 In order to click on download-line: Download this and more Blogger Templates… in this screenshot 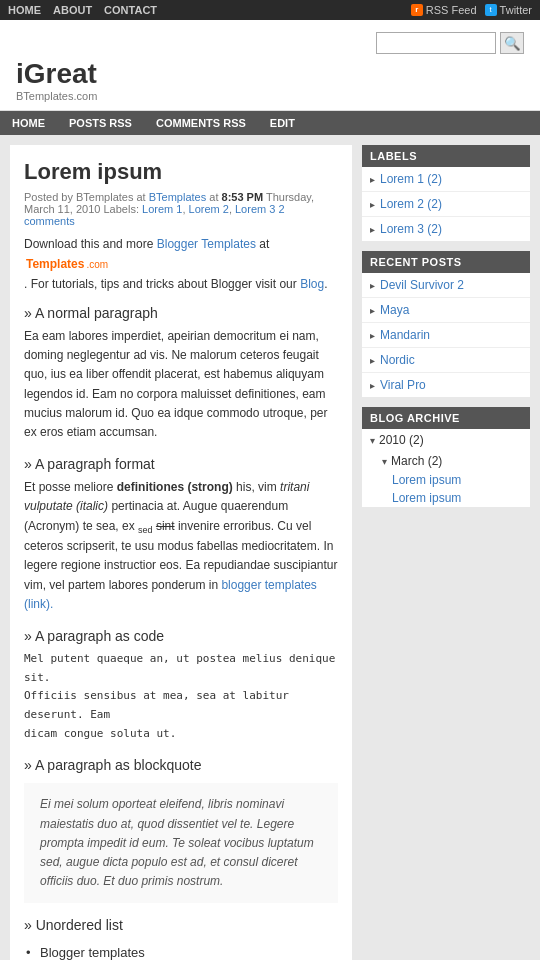, I will do `click(181, 244)`.